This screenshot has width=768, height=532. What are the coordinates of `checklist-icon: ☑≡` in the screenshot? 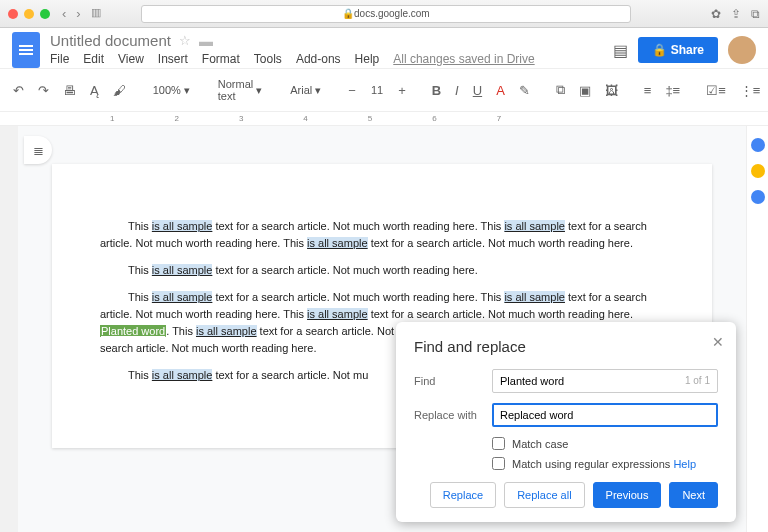 It's located at (716, 90).